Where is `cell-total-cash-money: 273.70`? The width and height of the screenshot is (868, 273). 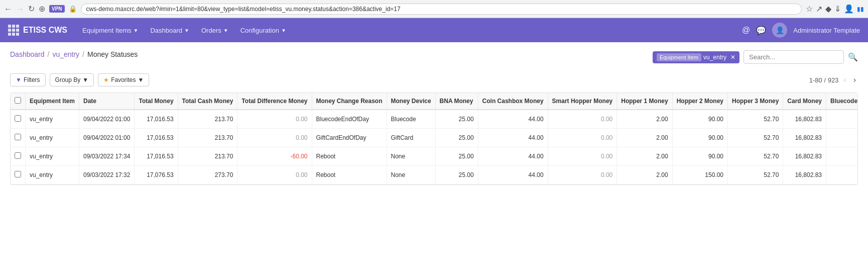 cell-total-cash-money: 273.70 is located at coordinates (208, 175).